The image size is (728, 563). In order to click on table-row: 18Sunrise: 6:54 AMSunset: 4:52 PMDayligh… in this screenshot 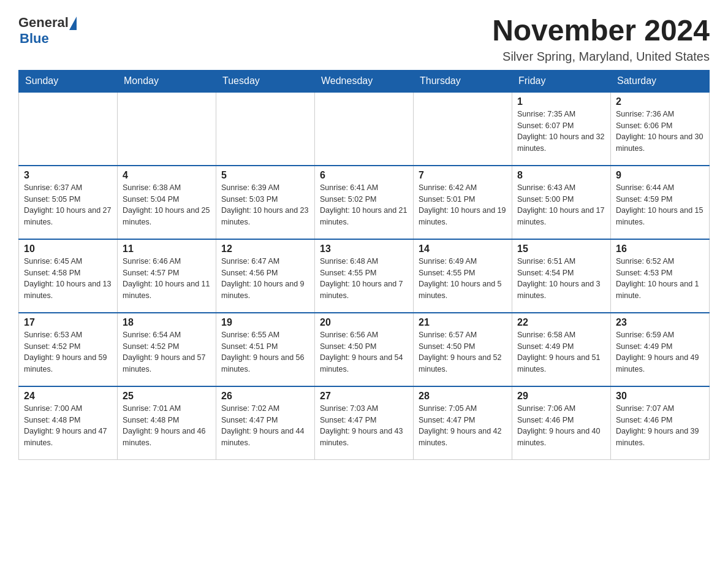, I will do `click(167, 350)`.